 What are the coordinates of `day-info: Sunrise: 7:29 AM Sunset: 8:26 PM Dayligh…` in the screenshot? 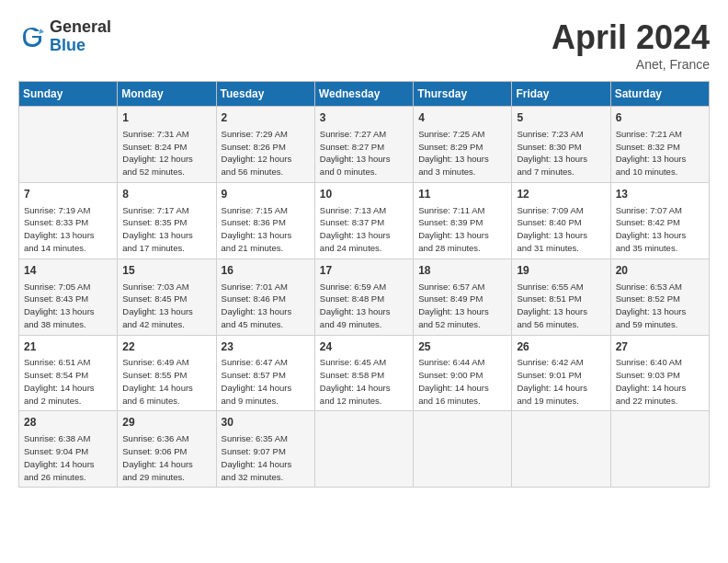 It's located at (266, 153).